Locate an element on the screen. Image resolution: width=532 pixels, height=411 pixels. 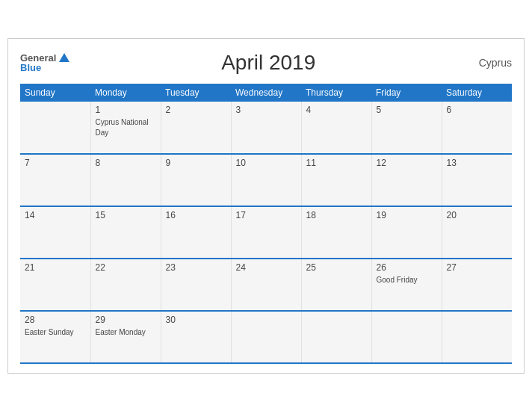
day-number: 24 is located at coordinates (266, 268).